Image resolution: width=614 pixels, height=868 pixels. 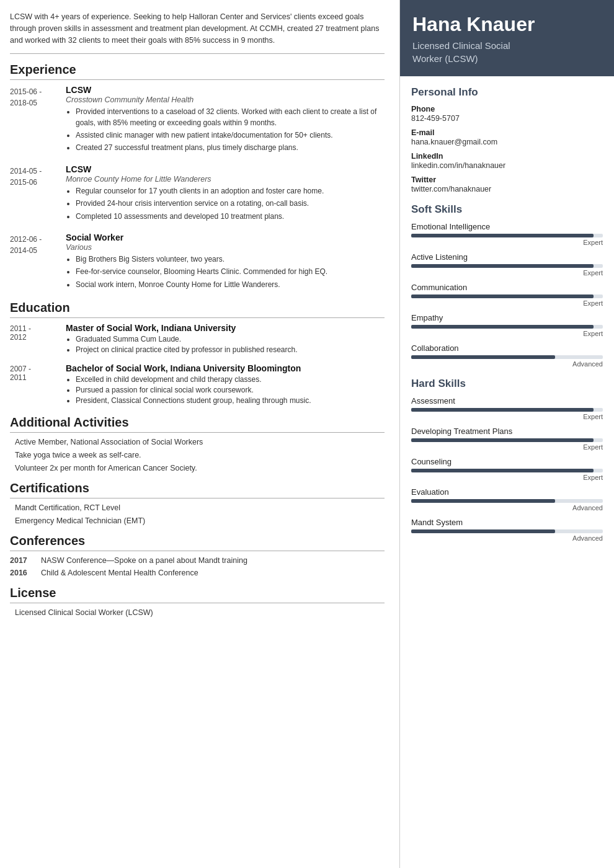 I want to click on soft-skill-item: Collaboration Advanced, so click(x=507, y=356).